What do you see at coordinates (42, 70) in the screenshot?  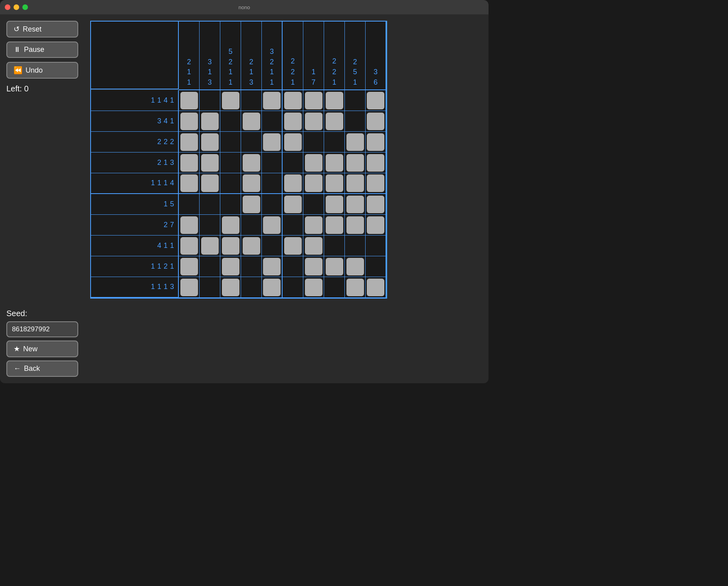 I see `undo-button: ⏪ Undo` at bounding box center [42, 70].